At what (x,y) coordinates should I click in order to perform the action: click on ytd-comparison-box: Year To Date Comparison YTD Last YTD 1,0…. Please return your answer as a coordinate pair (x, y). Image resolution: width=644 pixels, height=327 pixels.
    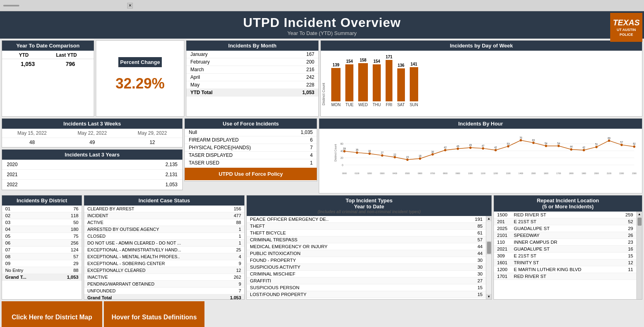
    Looking at the image, I should click on (48, 78).